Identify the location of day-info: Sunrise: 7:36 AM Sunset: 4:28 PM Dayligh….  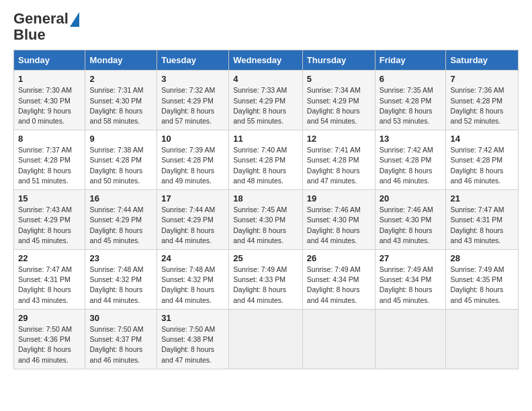
(482, 106).